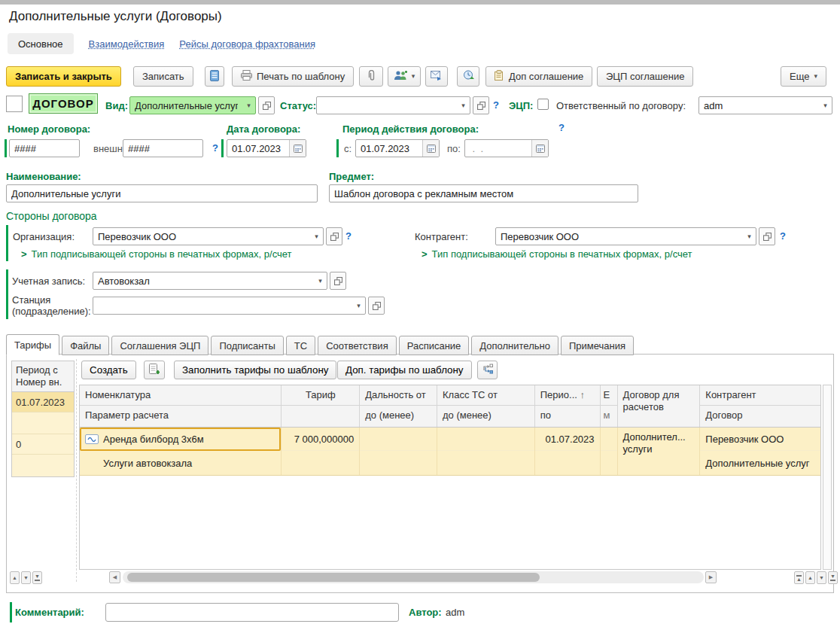 The width and height of the screenshot is (840, 630). I want to click on column-vehicle-class: Класс ТС от до (менее), so click(486, 406).